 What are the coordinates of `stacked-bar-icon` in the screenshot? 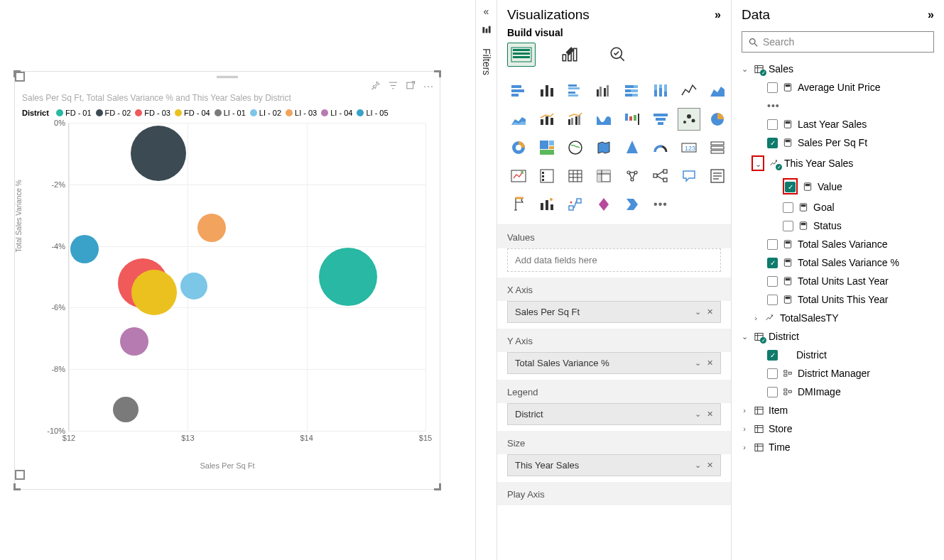 It's located at (519, 91).